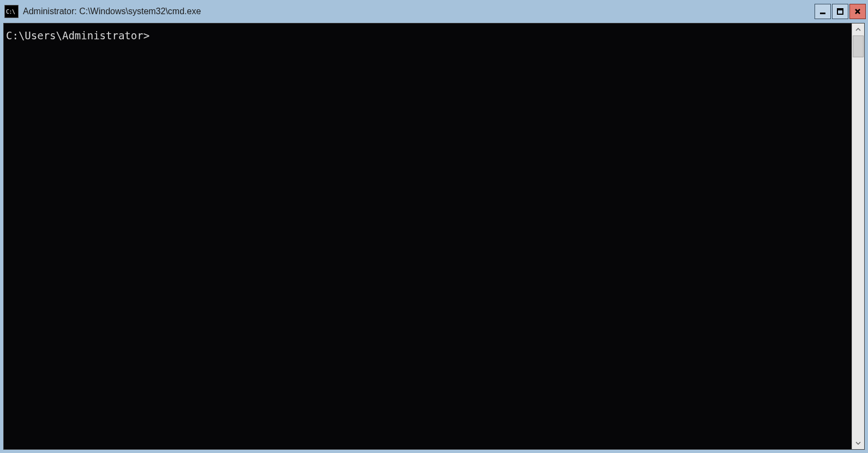 The height and width of the screenshot is (453, 868). What do you see at coordinates (11, 11) in the screenshot?
I see `cmd-icon: C:\` at bounding box center [11, 11].